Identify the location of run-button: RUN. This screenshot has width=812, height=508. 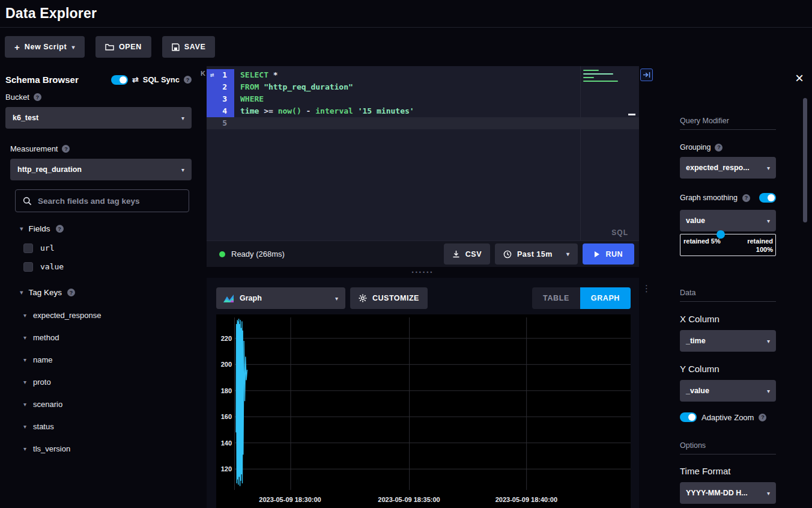
(608, 254).